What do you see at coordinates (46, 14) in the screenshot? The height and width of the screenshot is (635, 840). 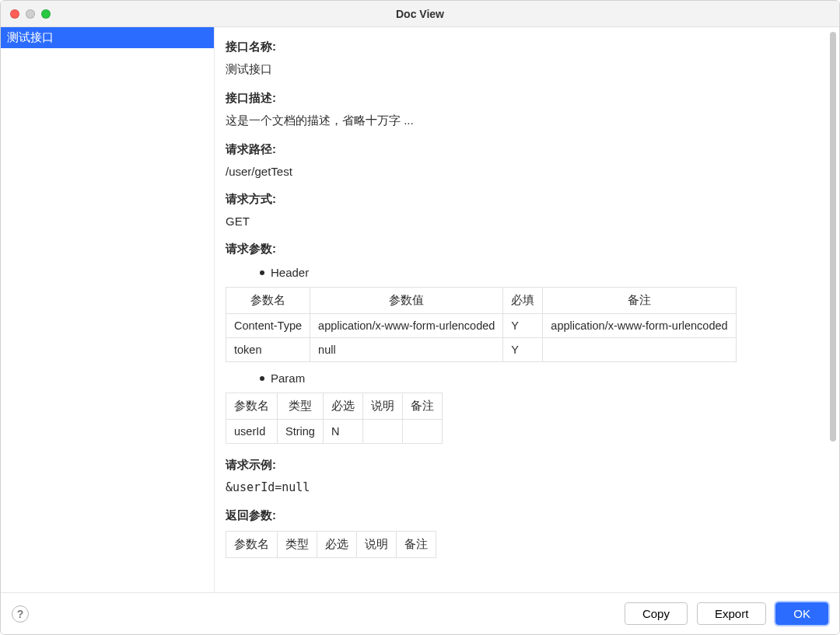 I see `maximize-icon` at bounding box center [46, 14].